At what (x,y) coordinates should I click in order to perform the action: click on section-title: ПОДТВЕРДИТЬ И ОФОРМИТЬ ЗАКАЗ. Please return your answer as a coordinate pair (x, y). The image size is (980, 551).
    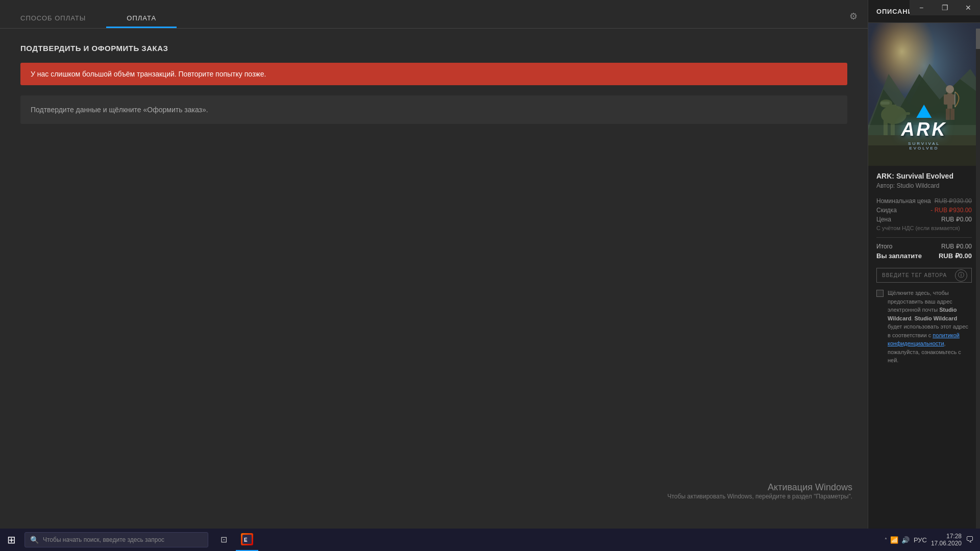
    Looking at the image, I should click on (434, 48).